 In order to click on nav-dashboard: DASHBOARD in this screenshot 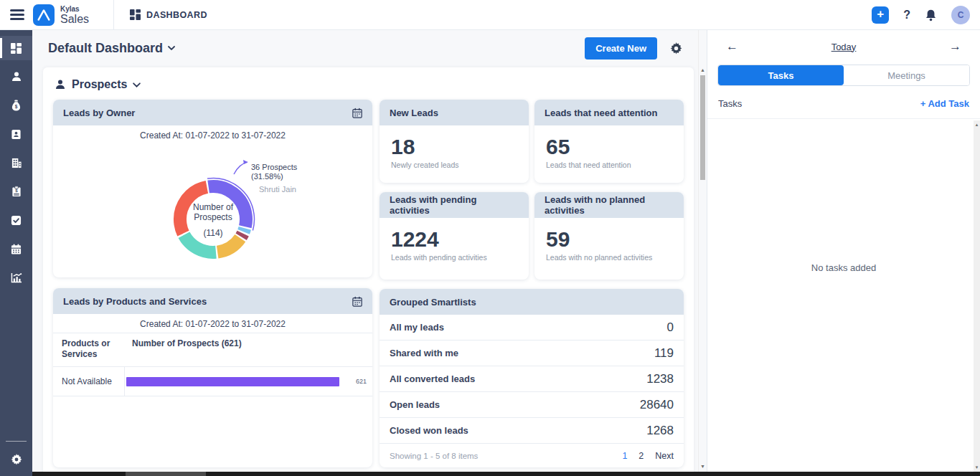, I will do `click(169, 15)`.